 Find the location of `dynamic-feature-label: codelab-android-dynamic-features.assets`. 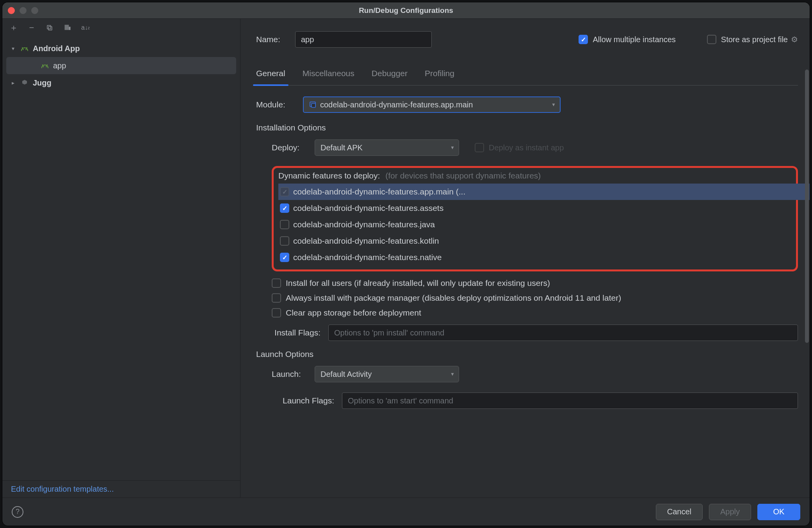

dynamic-feature-label: codelab-android-dynamic-features.assets is located at coordinates (369, 208).